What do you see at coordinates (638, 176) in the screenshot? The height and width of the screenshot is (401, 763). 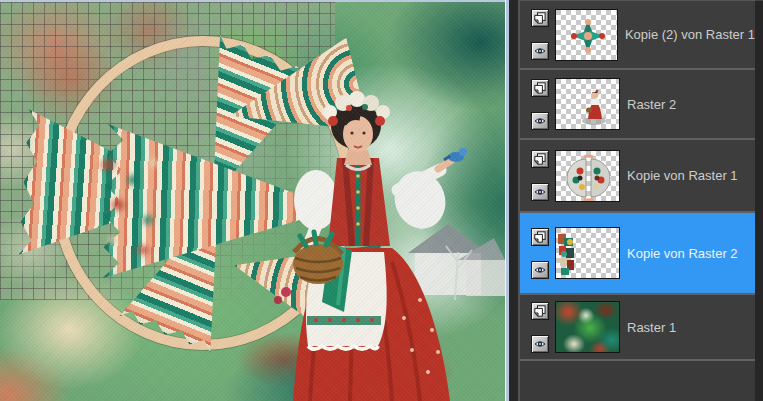 I see `layer-row-kopie-von-raster-1: Kopie von Raster 1` at bounding box center [638, 176].